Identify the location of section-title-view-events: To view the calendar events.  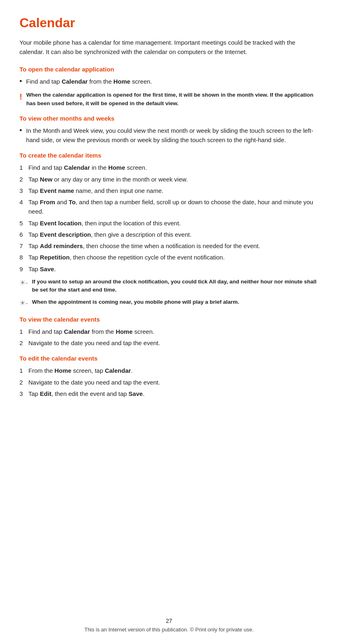
(169, 319).